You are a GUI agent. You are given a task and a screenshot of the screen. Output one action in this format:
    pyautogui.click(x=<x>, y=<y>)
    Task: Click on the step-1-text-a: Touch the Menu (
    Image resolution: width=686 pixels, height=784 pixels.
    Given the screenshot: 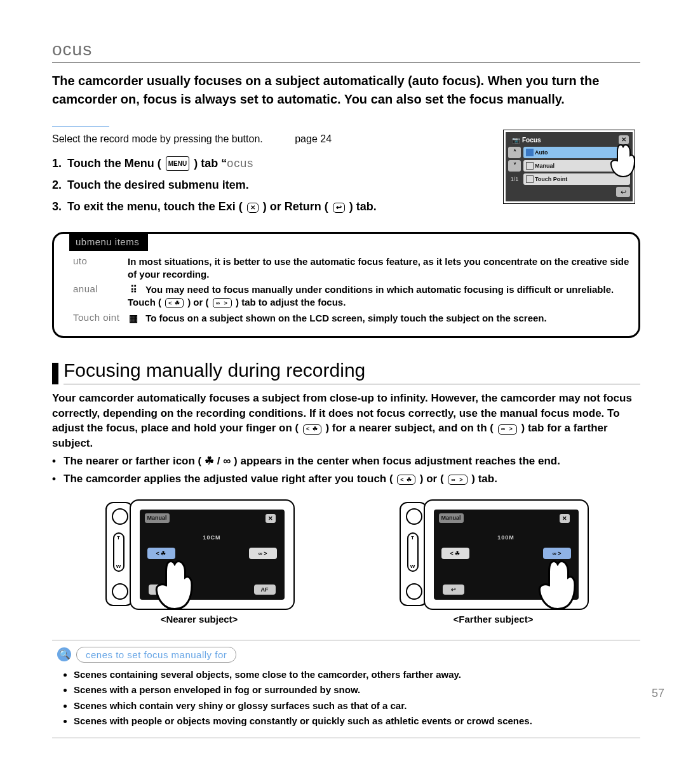 What is the action you would take?
    pyautogui.click(x=114, y=163)
    